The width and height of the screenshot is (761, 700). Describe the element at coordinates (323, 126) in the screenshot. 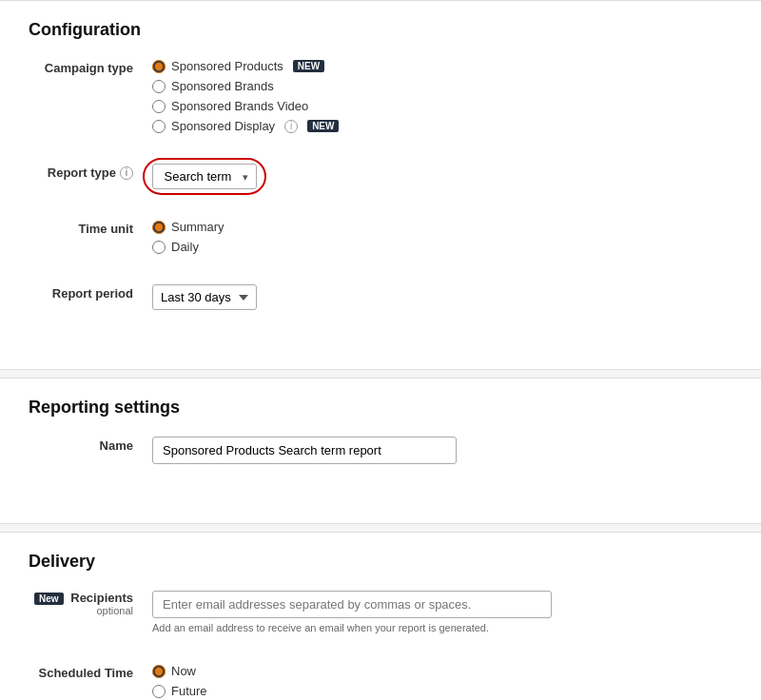

I see `sponsored-display-badge: NEW` at that location.